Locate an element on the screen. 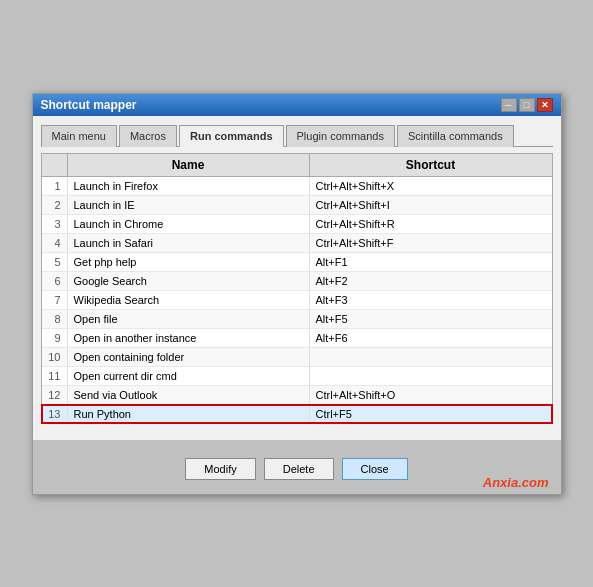 This screenshot has width=593, height=587. row-name: Get php help is located at coordinates (189, 262).